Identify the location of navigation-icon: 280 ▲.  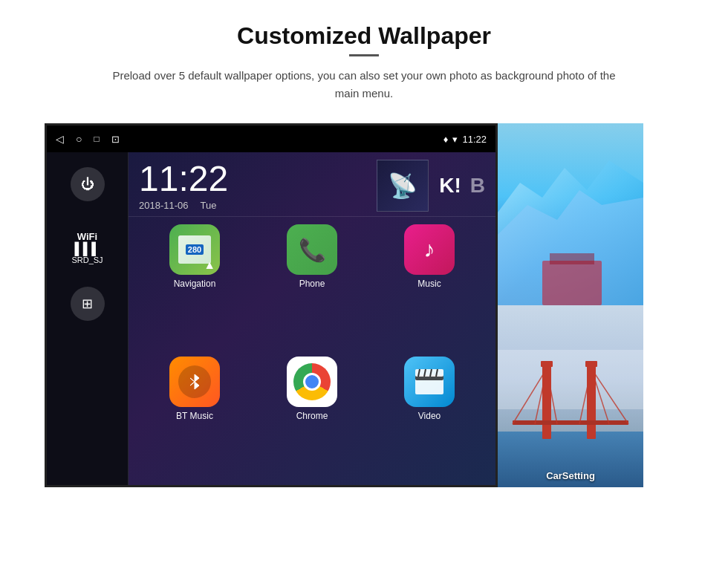
(195, 250).